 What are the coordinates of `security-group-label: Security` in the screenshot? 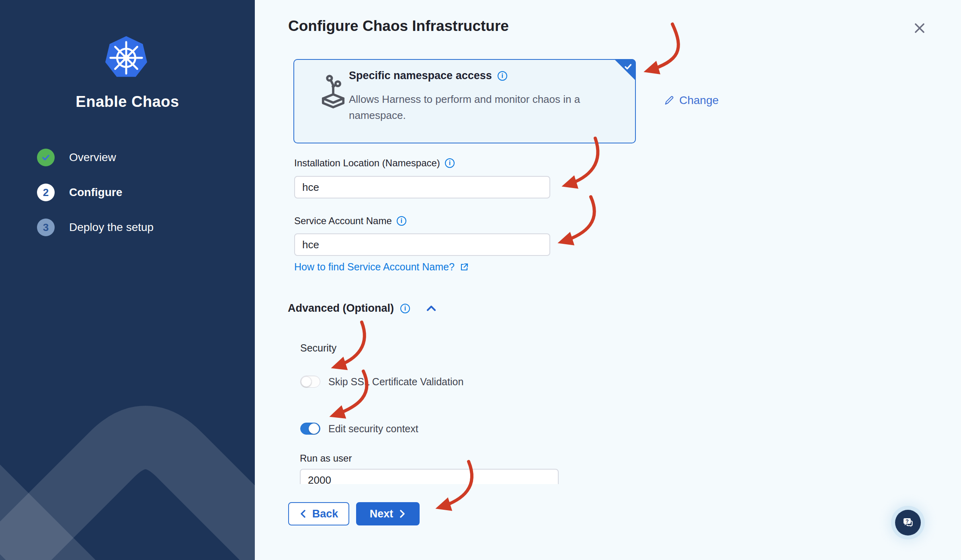 It's located at (318, 348).